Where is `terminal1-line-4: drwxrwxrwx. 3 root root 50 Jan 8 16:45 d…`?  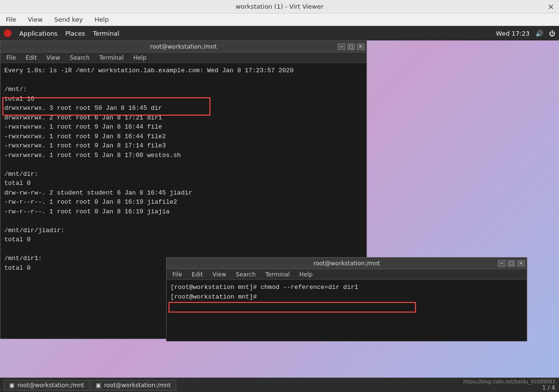 terminal1-line-4: drwxrwxrwx. 3 root root 50 Jan 8 16:45 d… is located at coordinates (183, 108).